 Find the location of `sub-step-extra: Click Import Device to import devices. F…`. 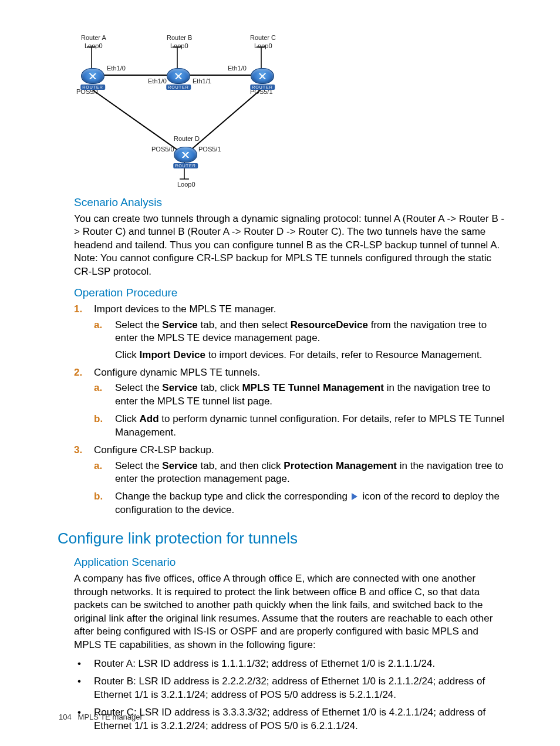

sub-step-extra: Click Import Device to import devices. F… is located at coordinates (311, 355).